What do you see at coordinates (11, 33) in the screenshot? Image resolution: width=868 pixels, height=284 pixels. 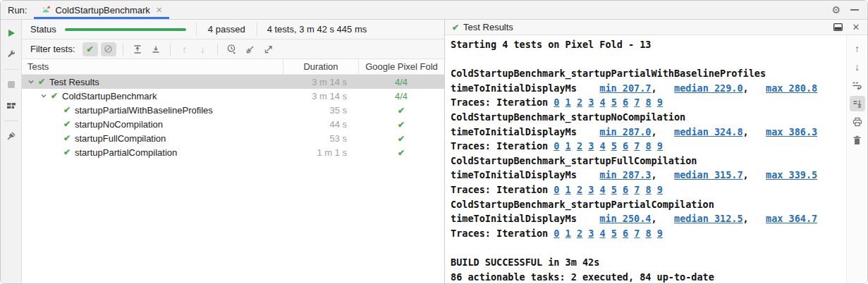 I see `rerun-icon` at bounding box center [11, 33].